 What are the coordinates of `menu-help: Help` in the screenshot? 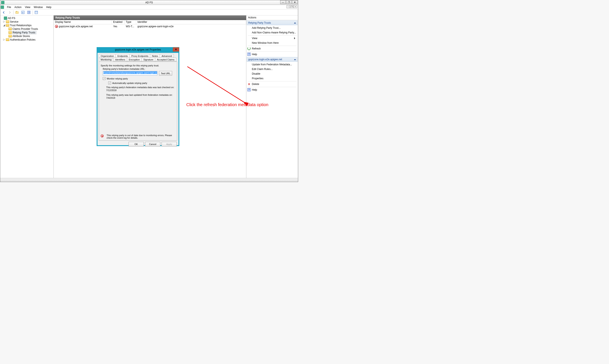 It's located at (49, 7).